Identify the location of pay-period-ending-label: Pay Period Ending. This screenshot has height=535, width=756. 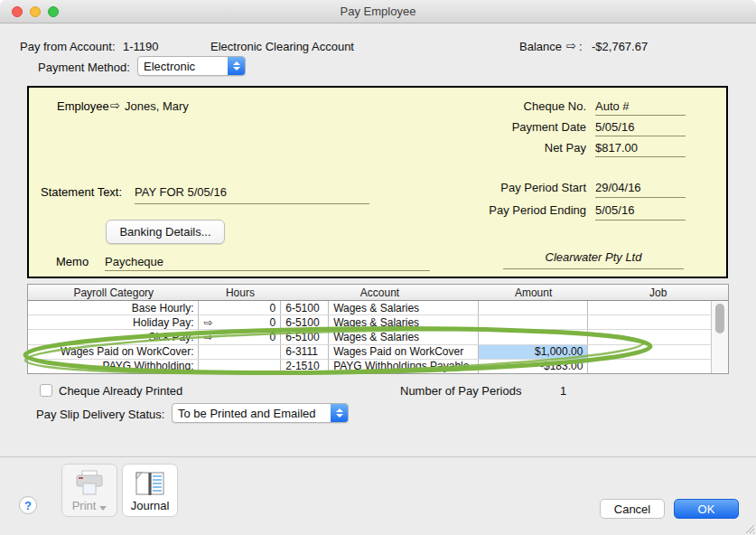
(496, 210).